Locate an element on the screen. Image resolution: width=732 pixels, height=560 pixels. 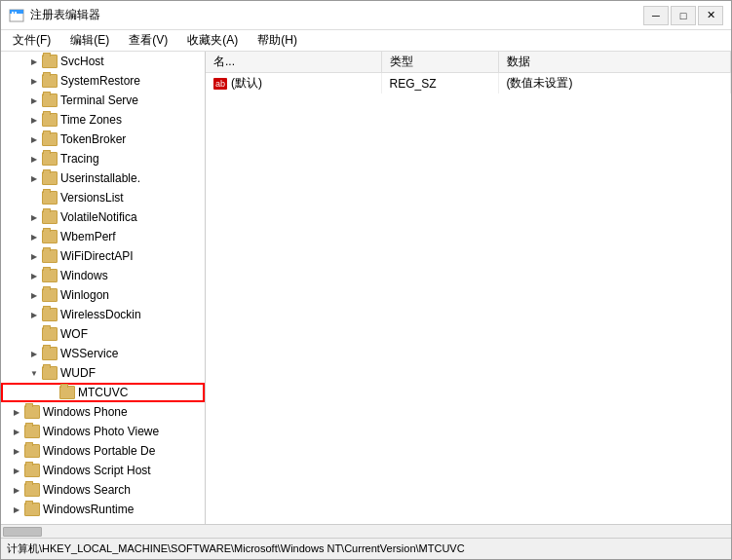
tree-item: ▶Windows Script Host is located at coordinates (103, 470).